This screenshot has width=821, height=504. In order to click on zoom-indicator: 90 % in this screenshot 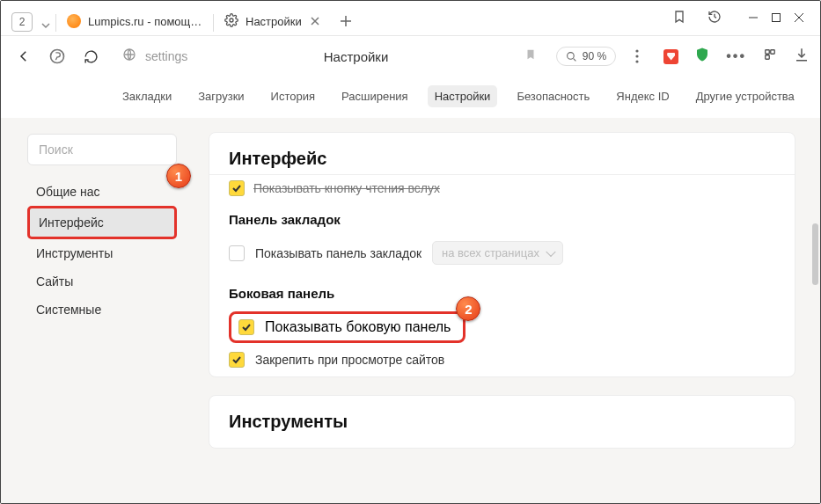, I will do `click(586, 56)`.